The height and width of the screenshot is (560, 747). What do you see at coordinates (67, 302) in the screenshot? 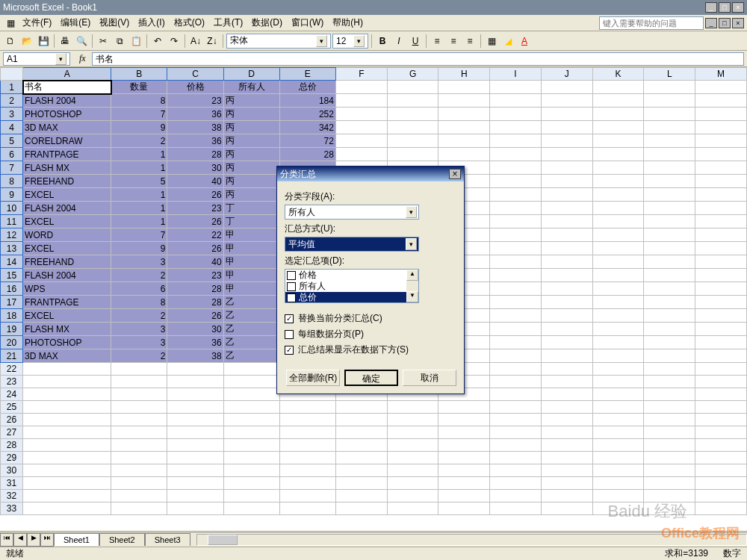
I see `cell: FRANTPAGE` at bounding box center [67, 302].